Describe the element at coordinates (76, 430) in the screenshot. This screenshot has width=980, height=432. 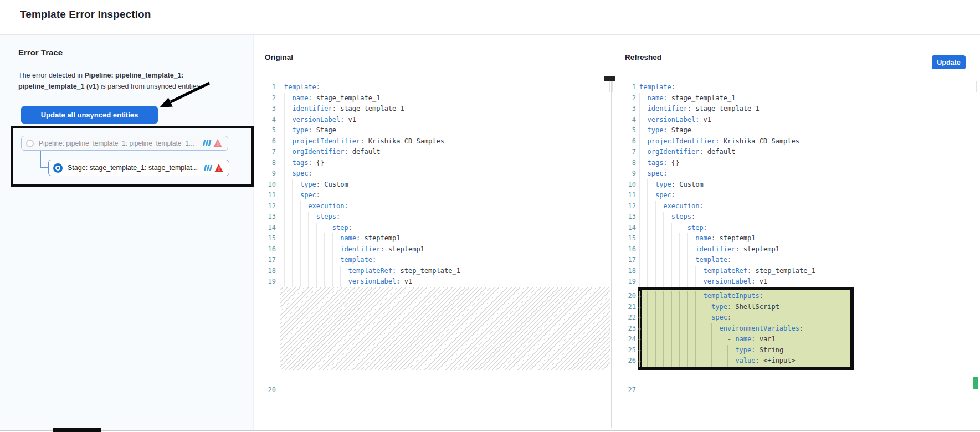
I see `bottom-black-bar` at that location.